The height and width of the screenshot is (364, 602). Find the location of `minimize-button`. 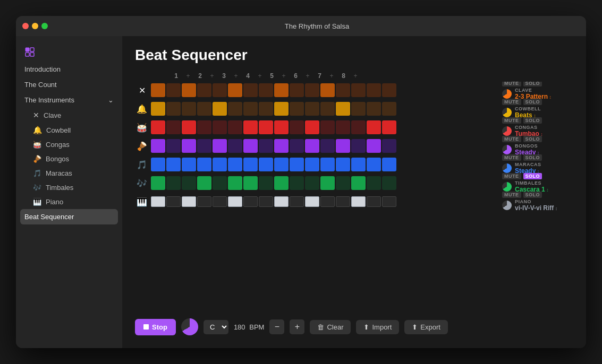

minimize-button is located at coordinates (35, 26).